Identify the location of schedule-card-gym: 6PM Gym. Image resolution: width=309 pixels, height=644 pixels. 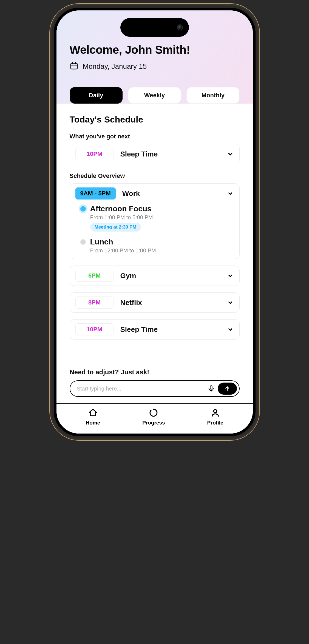
(155, 276).